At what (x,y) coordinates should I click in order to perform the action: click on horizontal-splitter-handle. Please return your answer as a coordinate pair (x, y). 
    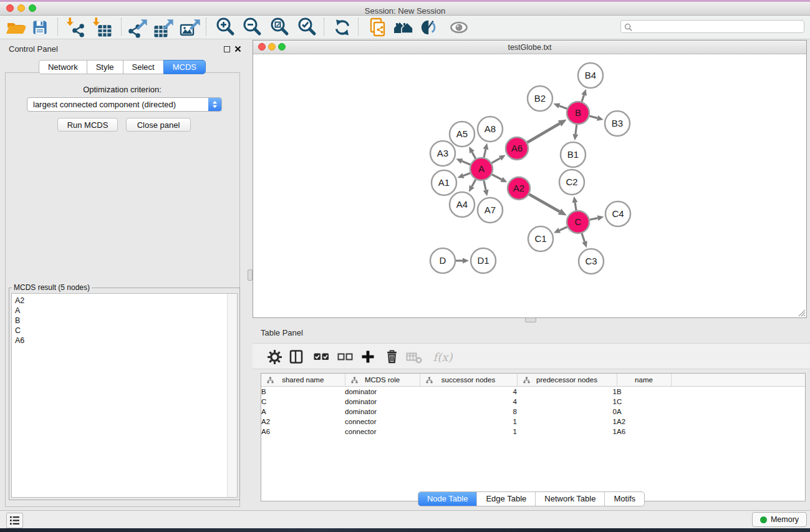
    Looking at the image, I should click on (531, 320).